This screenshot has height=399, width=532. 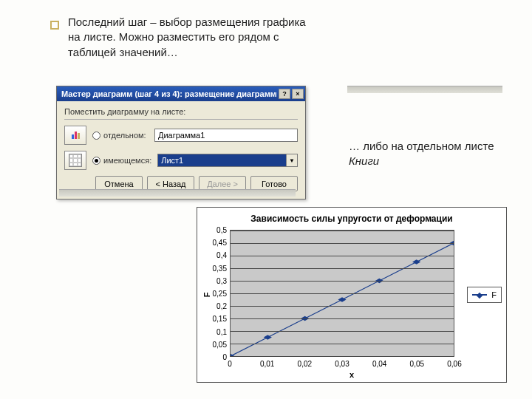 I want to click on dialog-titlebar: Мастер диаграмм (шаг 4 из 4): размещение…, so click(x=181, y=94).